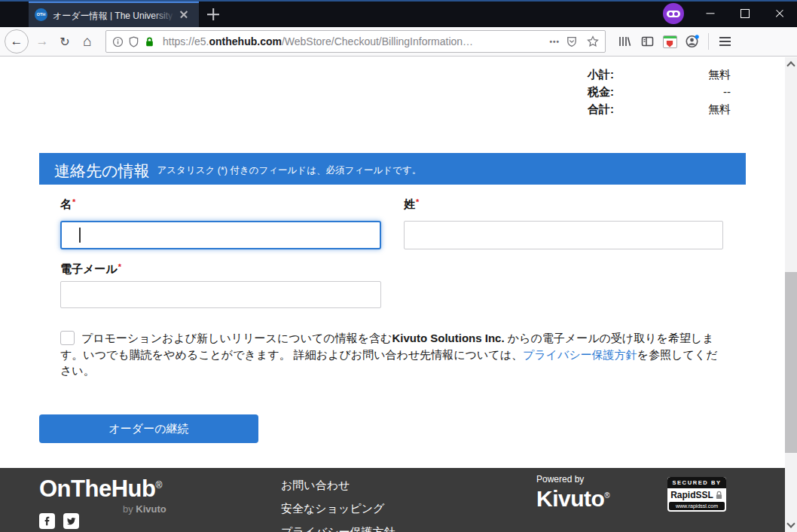  What do you see at coordinates (572, 41) in the screenshot?
I see `pocket-icon` at bounding box center [572, 41].